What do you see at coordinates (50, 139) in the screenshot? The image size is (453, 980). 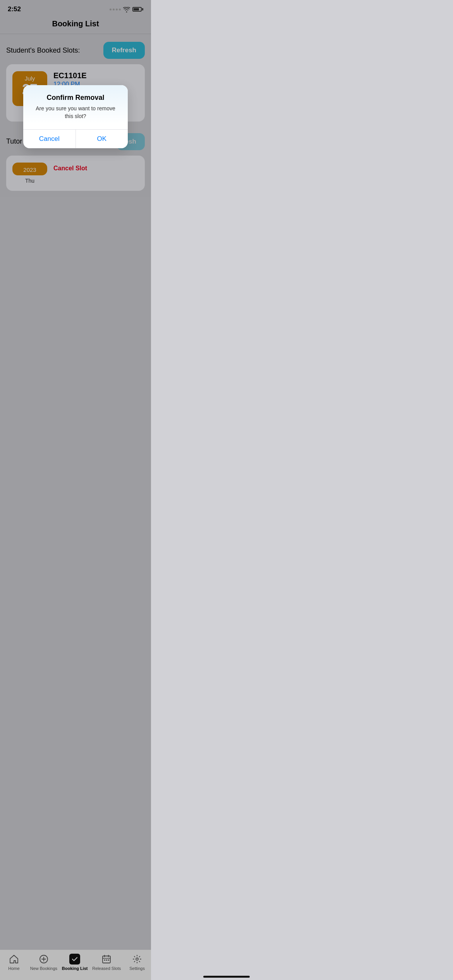 I see `modal-cancel-button: Cancel` at bounding box center [50, 139].